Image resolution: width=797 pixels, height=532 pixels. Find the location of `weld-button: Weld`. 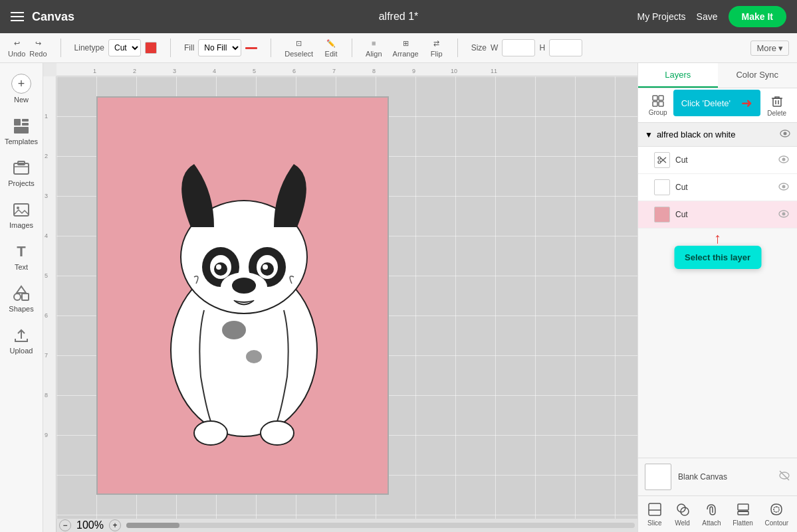

weld-button: Weld is located at coordinates (683, 514).